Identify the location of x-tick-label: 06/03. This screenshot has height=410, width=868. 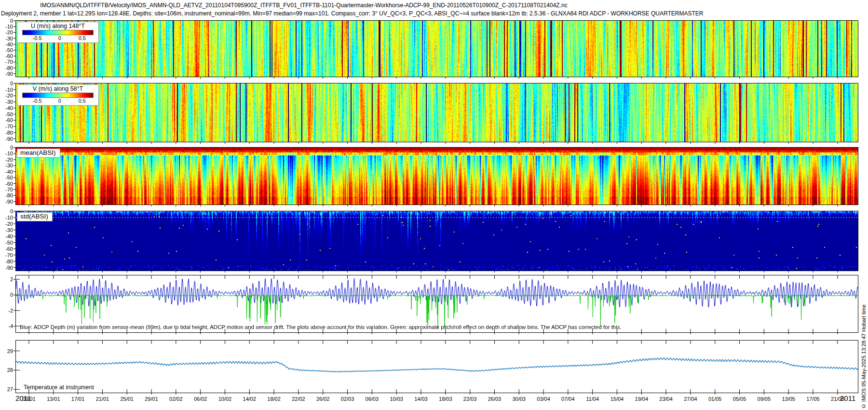
(372, 399).